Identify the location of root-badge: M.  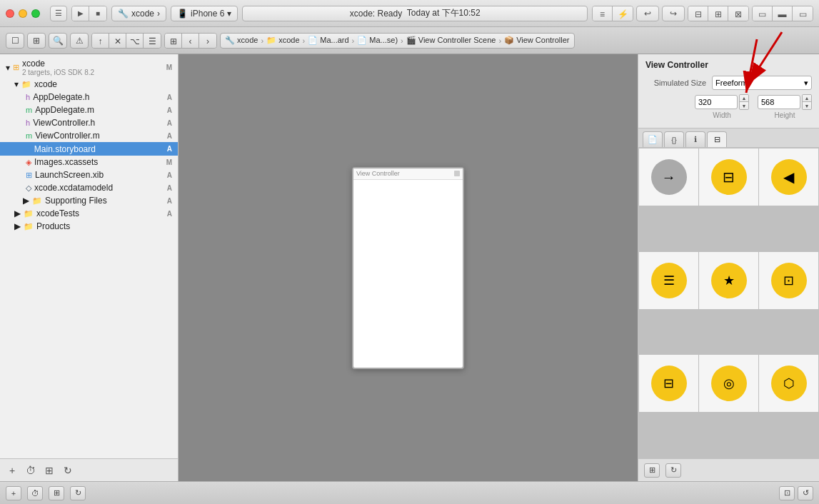
(169, 67).